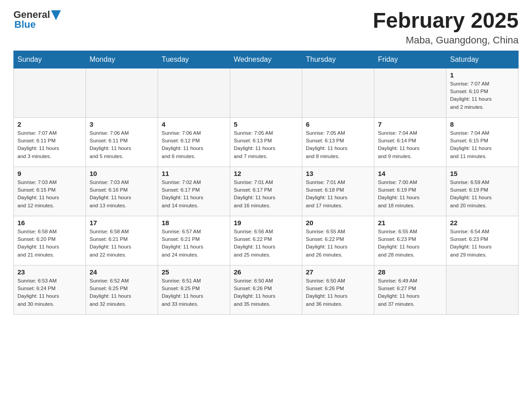  Describe the element at coordinates (50, 59) in the screenshot. I see `column-header-sunday: Sunday` at that location.